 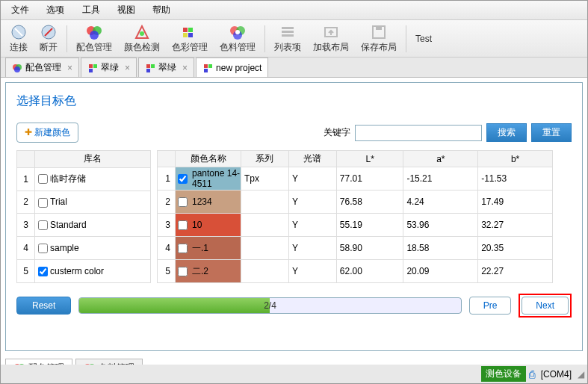 What do you see at coordinates (294, 39) in the screenshot?
I see `toolbar: 连接 断开 配色管理 颜色检测 色彩管理 色料管理 列表项 加载布局 保存布局 …` at bounding box center [294, 39].